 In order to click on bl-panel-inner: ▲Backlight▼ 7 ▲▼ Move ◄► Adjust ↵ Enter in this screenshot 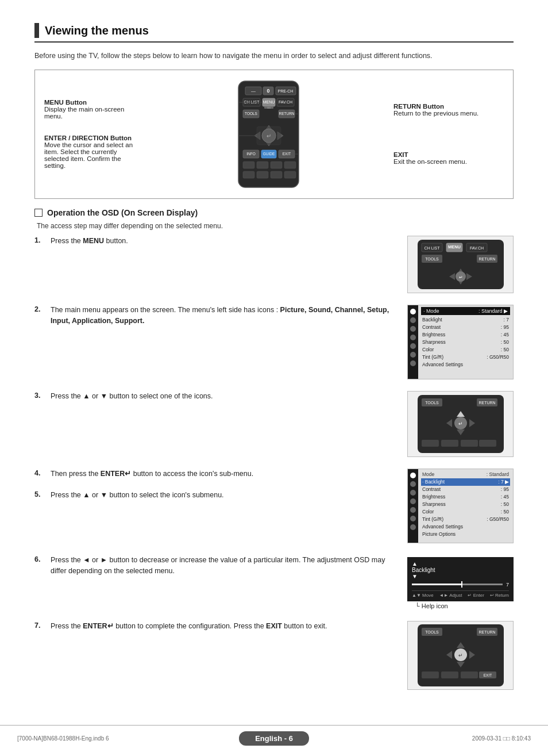, I will do `click(461, 580)`.